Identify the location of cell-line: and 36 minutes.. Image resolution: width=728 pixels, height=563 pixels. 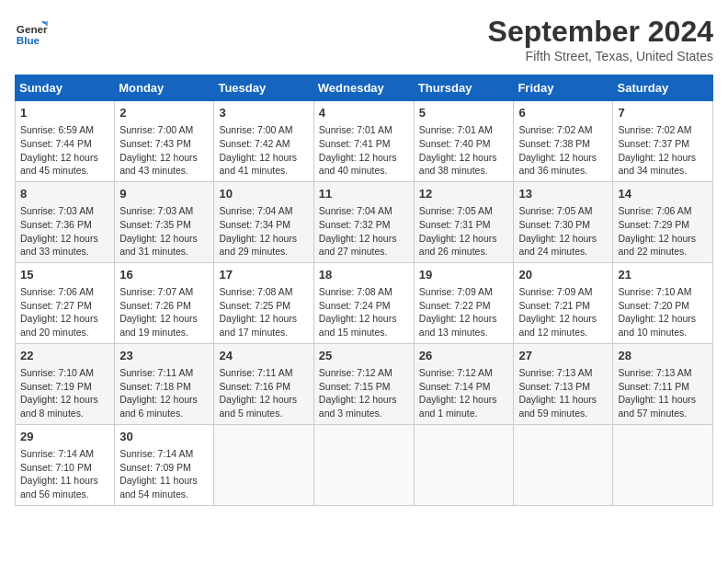
(563, 171).